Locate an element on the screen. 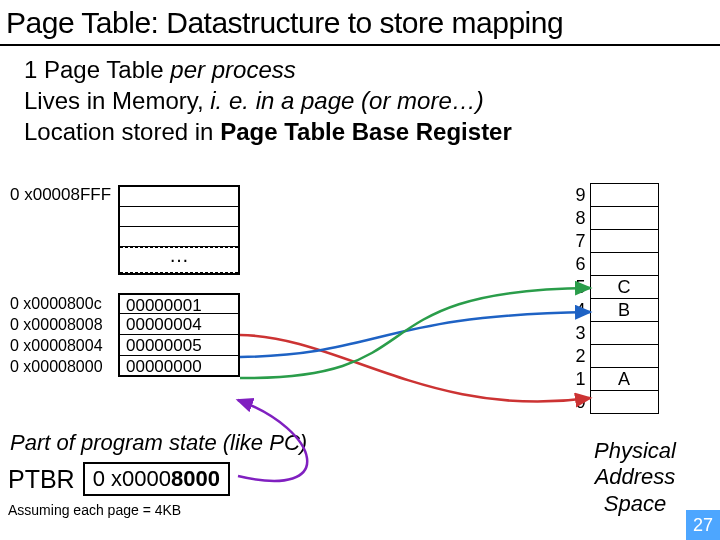 This screenshot has width=720, height=540. pt-entry-addr: 0 x00008008 is located at coordinates (64, 325).